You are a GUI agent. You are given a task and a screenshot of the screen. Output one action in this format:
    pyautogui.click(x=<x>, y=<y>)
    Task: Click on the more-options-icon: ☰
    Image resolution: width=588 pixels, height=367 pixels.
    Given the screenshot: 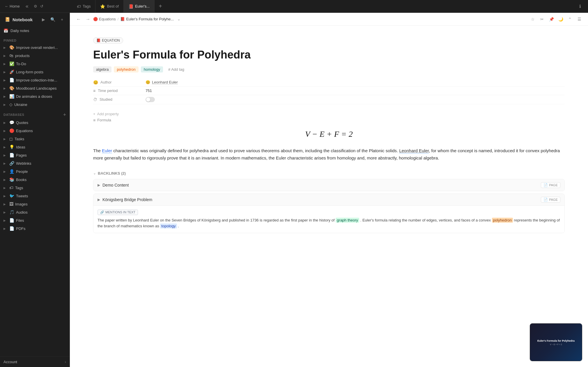 What is the action you would take?
    pyautogui.click(x=579, y=19)
    